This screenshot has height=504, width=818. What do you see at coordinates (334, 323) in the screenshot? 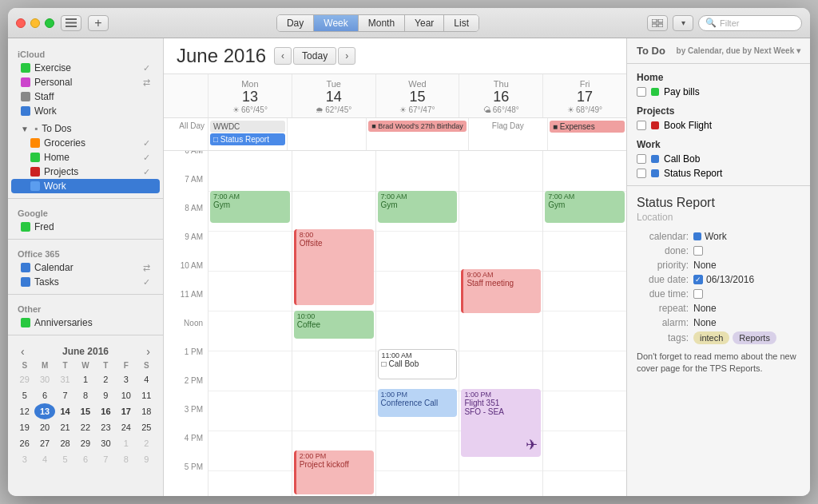
I see `day-col-tue: 8:00 Offsite 10:00 Coffee 2:00 PM Projec…` at bounding box center [334, 323].